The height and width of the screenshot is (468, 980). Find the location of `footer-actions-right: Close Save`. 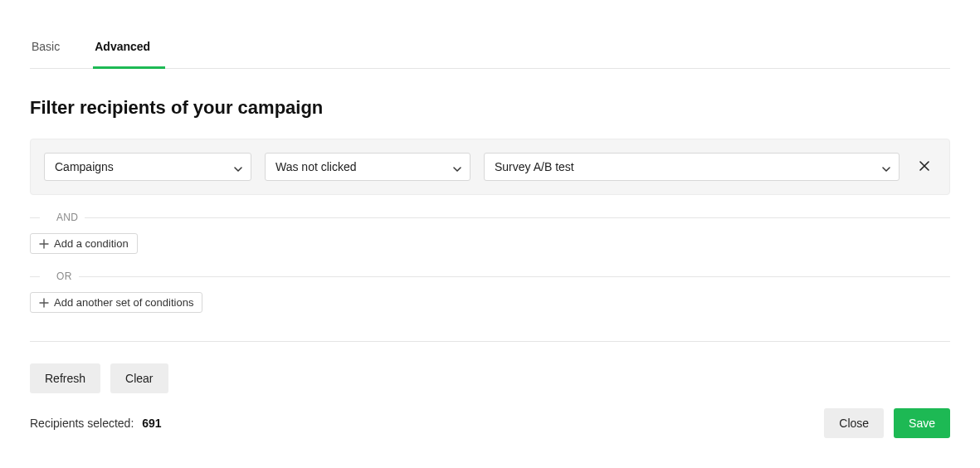

footer-actions-right: Close Save is located at coordinates (887, 423).